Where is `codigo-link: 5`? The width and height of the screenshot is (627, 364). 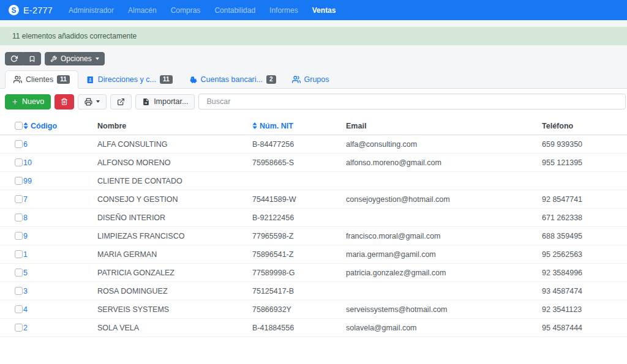 codigo-link: 5 is located at coordinates (26, 273).